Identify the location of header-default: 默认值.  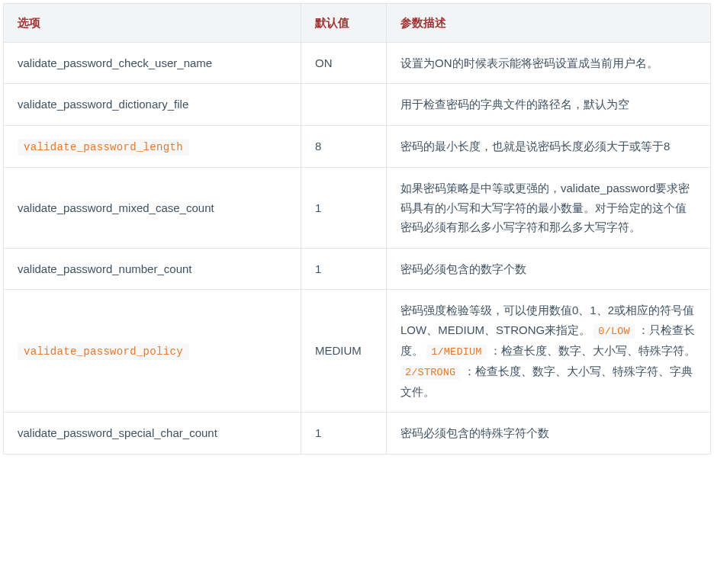
(344, 23).